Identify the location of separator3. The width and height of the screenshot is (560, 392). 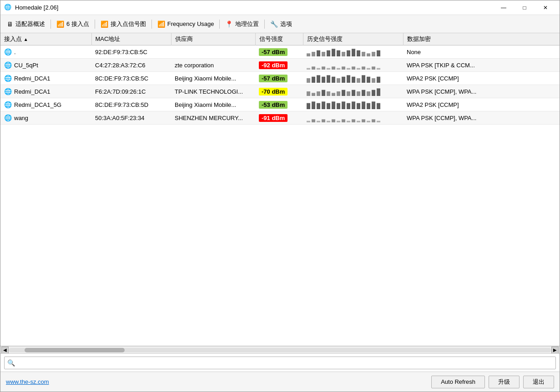
(152, 24).